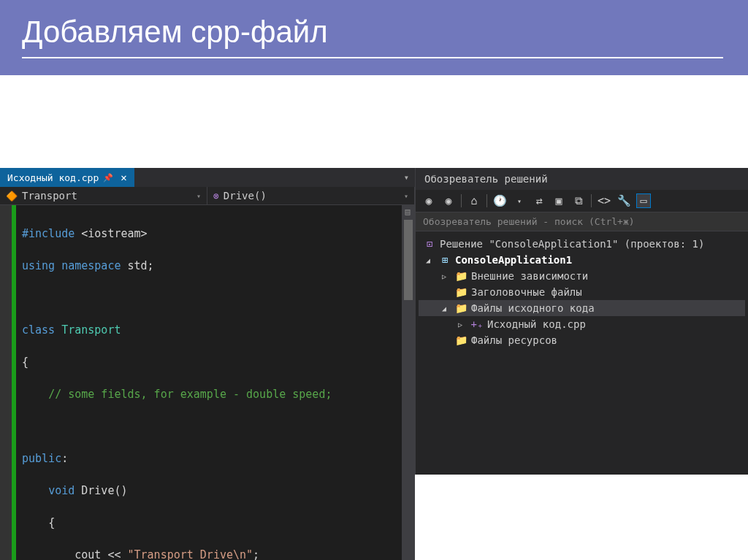 Image resolution: width=748 pixels, height=560 pixels. Describe the element at coordinates (581, 292) in the screenshot. I see `solution-tree: ⊡ Решение "ConsoleApplication1" (проекто…` at that location.